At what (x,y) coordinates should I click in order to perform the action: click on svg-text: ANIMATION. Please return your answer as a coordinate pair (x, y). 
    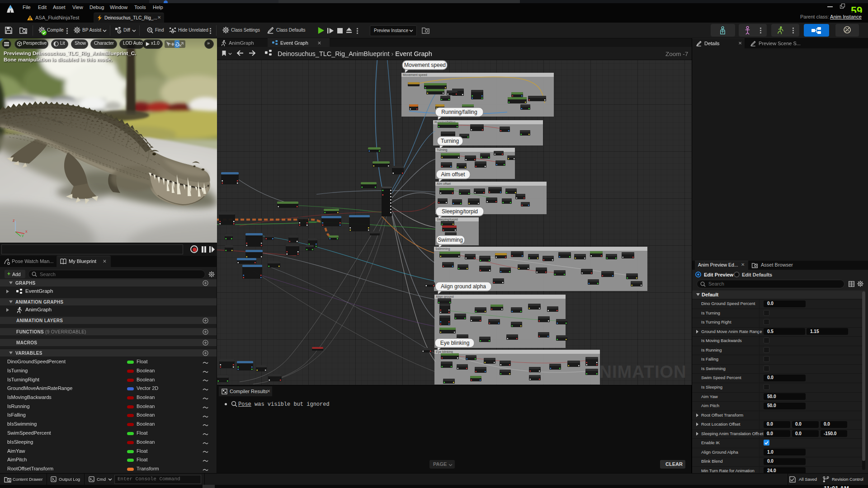
    Looking at the image, I should click on (637, 372).